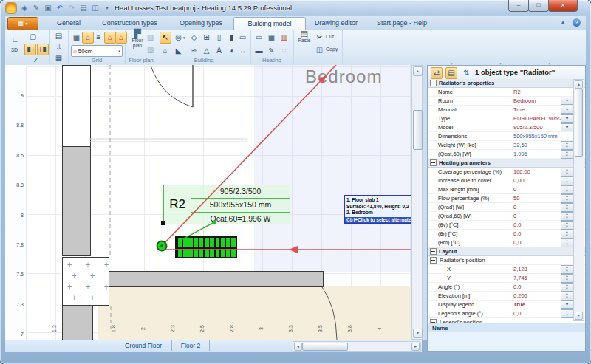  I want to click on floor-tab-2: Floor 2, so click(191, 346).